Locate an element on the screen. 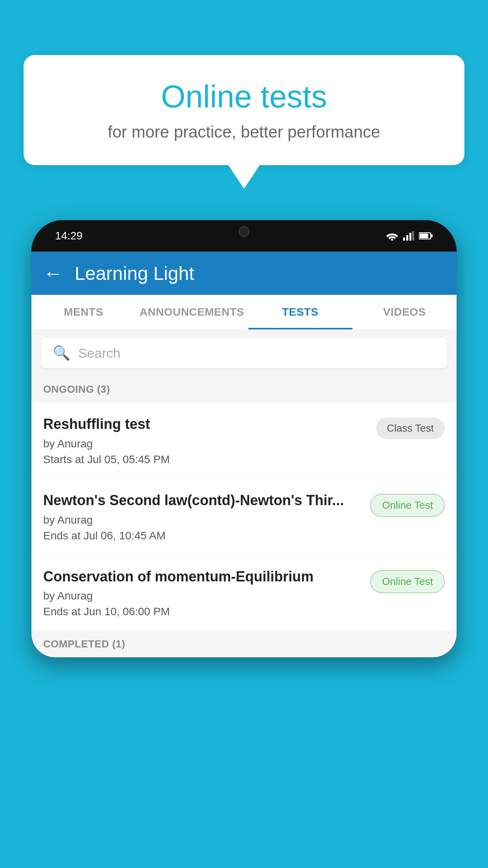 This screenshot has width=488, height=868. tab-announcements: ANNOUNCEMENTS is located at coordinates (192, 312).